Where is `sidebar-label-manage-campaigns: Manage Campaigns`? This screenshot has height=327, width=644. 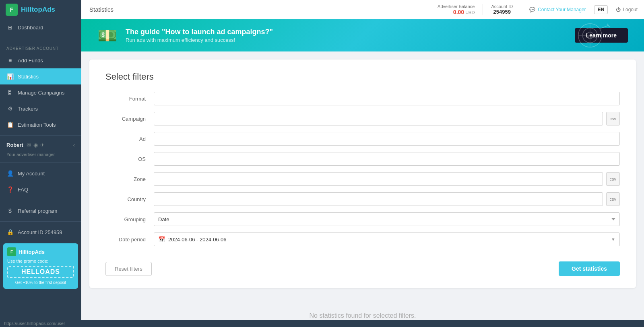
sidebar-label-manage-campaigns: Manage Campaigns is located at coordinates (41, 93).